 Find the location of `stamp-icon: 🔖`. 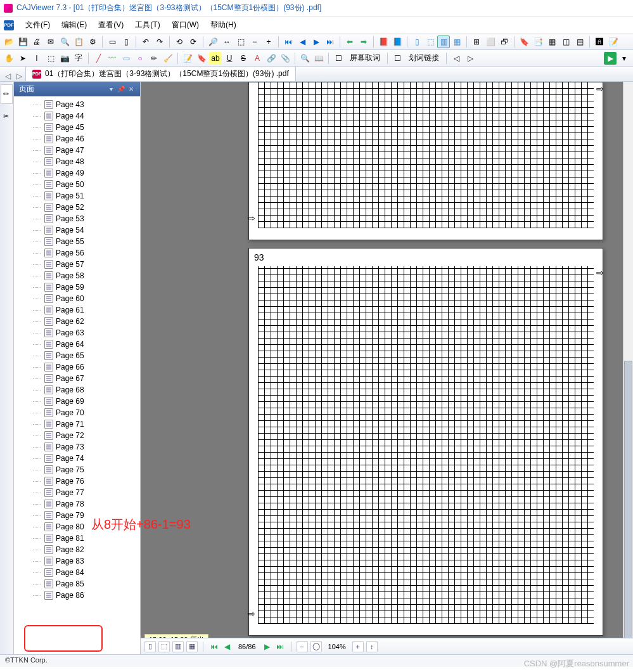

stamp-icon: 🔖 is located at coordinates (201, 58).